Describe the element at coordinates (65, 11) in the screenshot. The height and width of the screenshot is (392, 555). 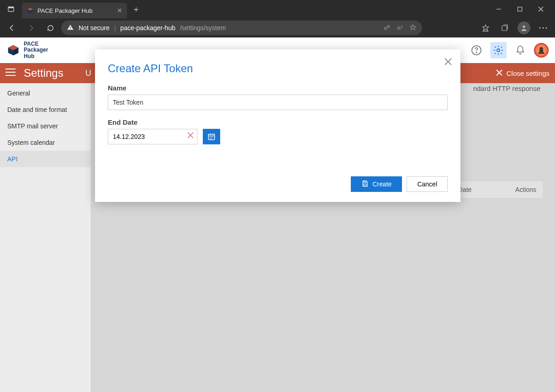
I see `tab-title: PACE Packager Hub` at that location.